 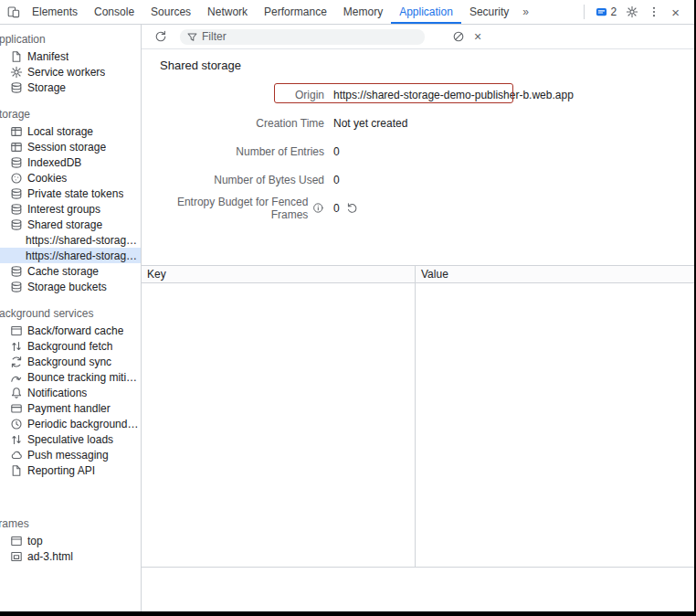 What do you see at coordinates (490, 12) in the screenshot?
I see `tab-security: Security` at bounding box center [490, 12].